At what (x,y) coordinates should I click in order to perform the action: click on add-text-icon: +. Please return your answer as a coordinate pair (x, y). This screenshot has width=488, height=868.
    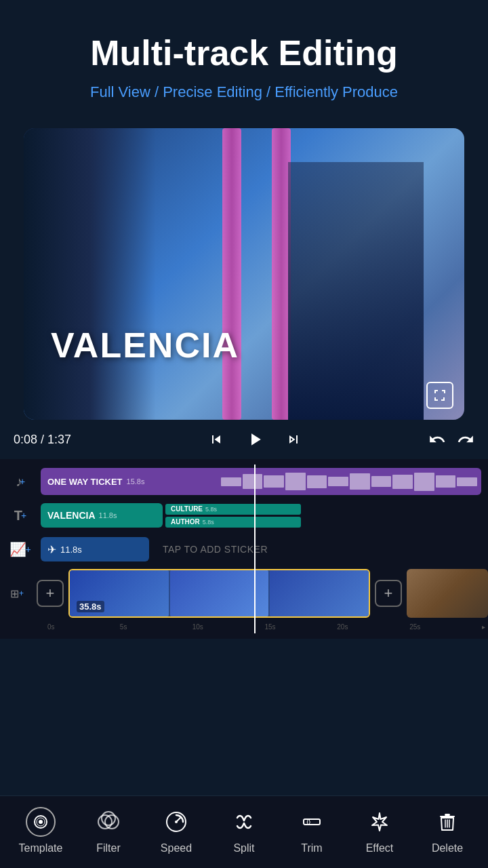
    Looking at the image, I should click on (24, 515).